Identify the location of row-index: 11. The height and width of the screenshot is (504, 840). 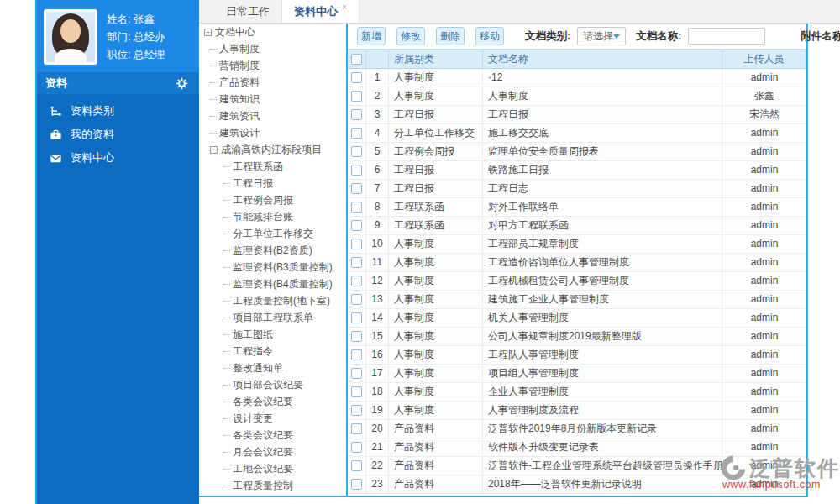
(378, 263).